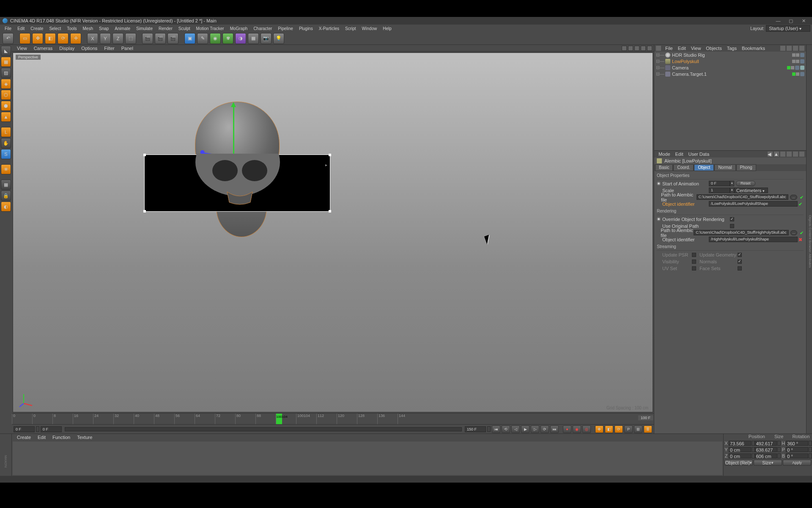 Image resolution: width=812 pixels, height=508 pixels. What do you see at coordinates (791, 21) in the screenshot?
I see `maximize-button: ▢` at bounding box center [791, 21].